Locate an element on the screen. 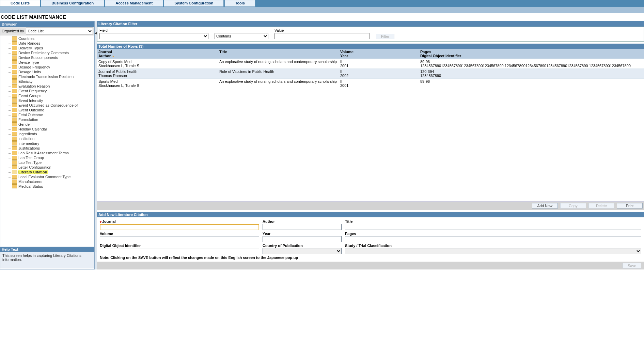 The image size is (644, 356). tree-item-dosage-units: –Dosage Units is located at coordinates (51, 72).